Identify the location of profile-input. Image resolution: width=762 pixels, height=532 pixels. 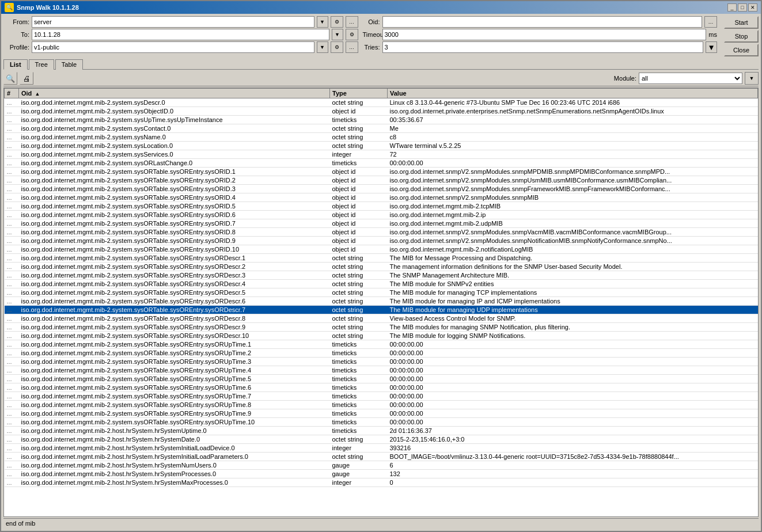
(173, 47).